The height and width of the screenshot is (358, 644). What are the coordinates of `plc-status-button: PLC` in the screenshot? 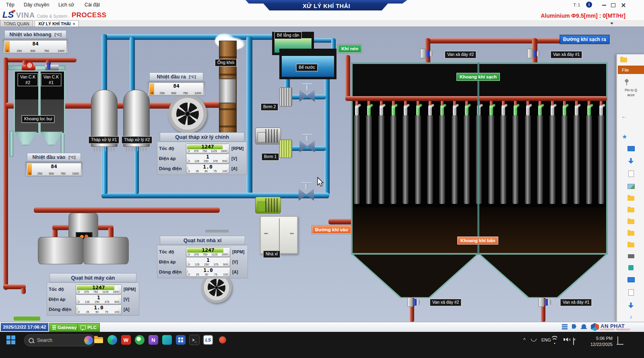 It's located at (89, 327).